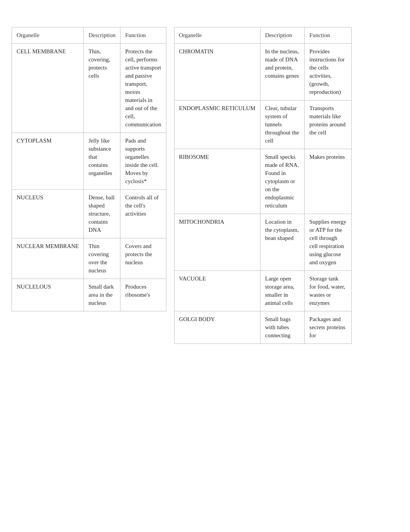 The image size is (410, 532). I want to click on organelle-description: Small dark area in the nucleus, so click(102, 295).